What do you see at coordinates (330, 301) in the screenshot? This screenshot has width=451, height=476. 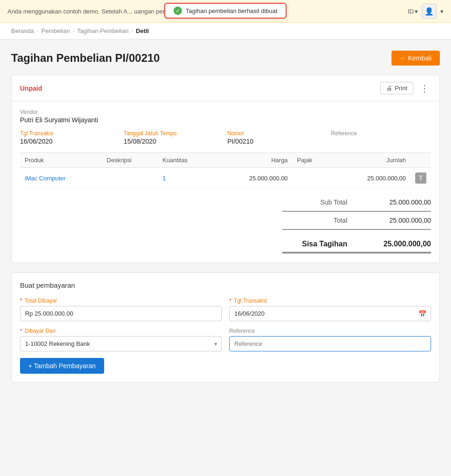 I see `tgl-transaksi-payment-label: * Tgl Transaksi` at bounding box center [330, 301].